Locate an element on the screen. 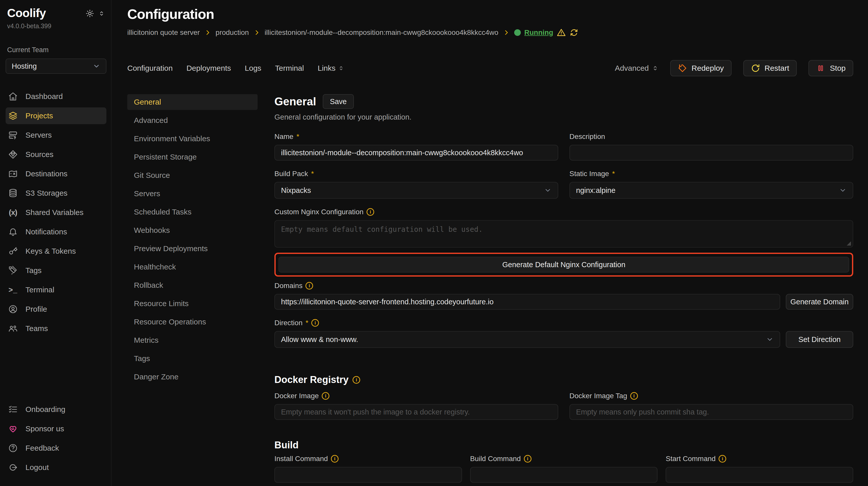  install-command-input is located at coordinates (368, 475).